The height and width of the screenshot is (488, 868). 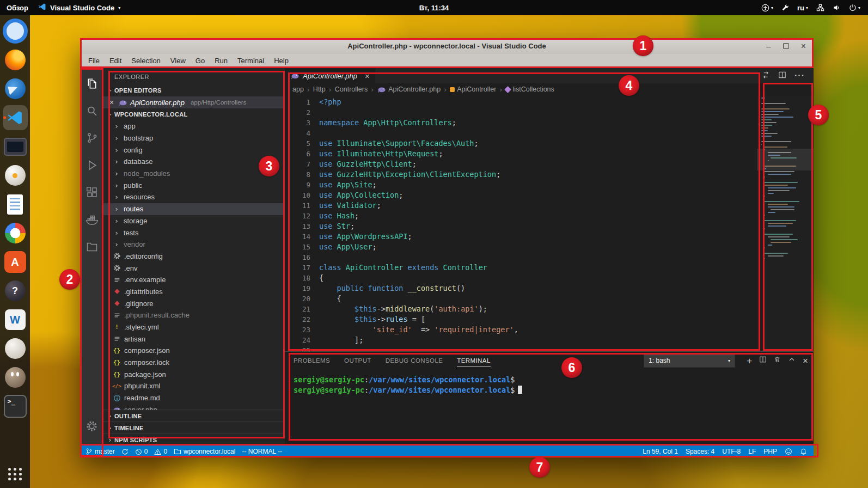 What do you see at coordinates (146, 61) in the screenshot?
I see `menu-selection: Selection` at bounding box center [146, 61].